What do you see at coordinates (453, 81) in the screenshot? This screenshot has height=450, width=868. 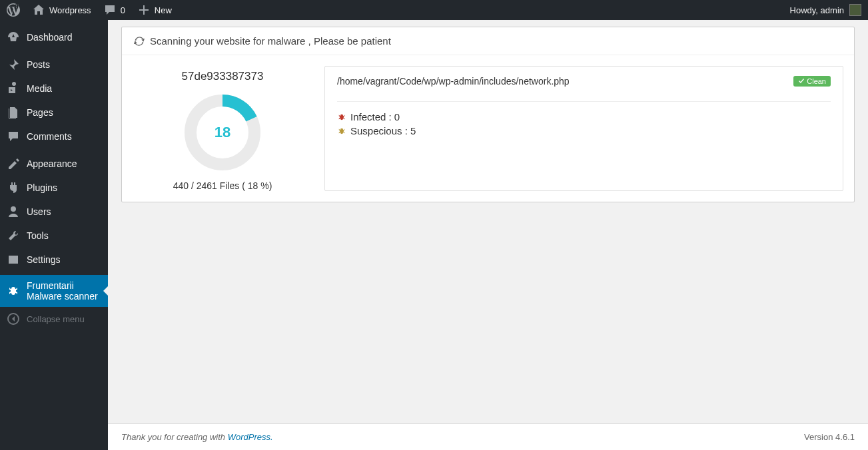 I see `current-file-path: /home/vagrant/Code/wp/wp-admin/includes/…` at bounding box center [453, 81].